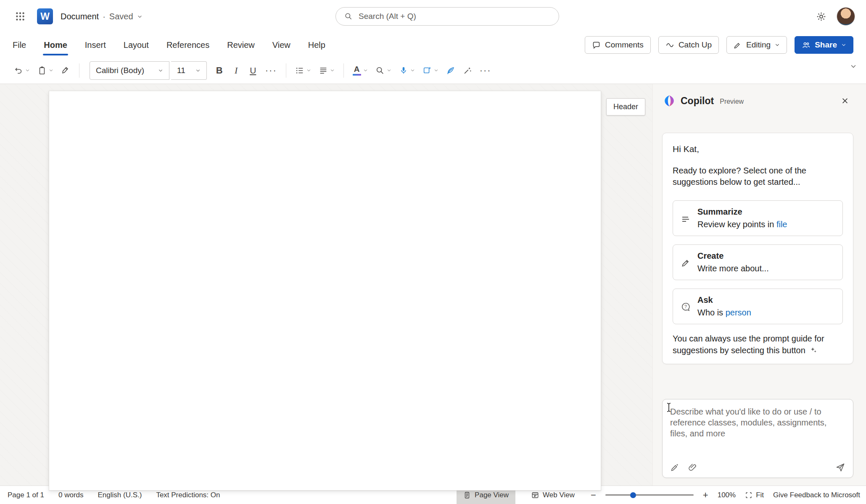 This screenshot has height=504, width=866. What do you see at coordinates (594, 495) in the screenshot?
I see `zoom-out-button: −` at bounding box center [594, 495].